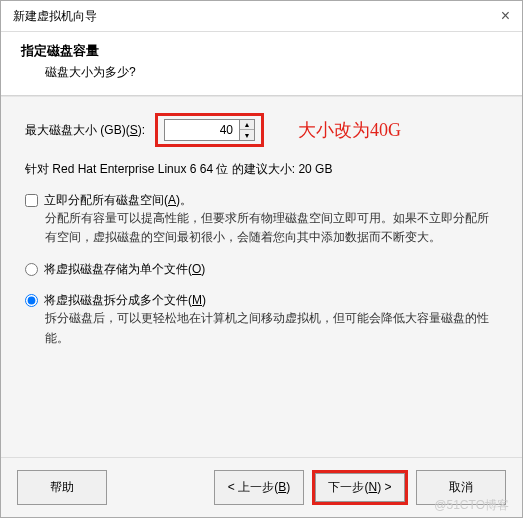  What do you see at coordinates (32, 200) in the screenshot?
I see `allocate-checkbox` at bounding box center [32, 200].